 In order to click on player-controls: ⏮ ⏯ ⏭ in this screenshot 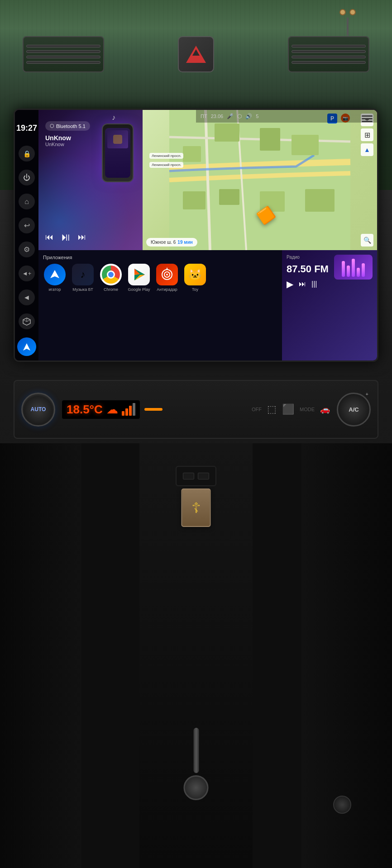, I will do `click(91, 237)`.